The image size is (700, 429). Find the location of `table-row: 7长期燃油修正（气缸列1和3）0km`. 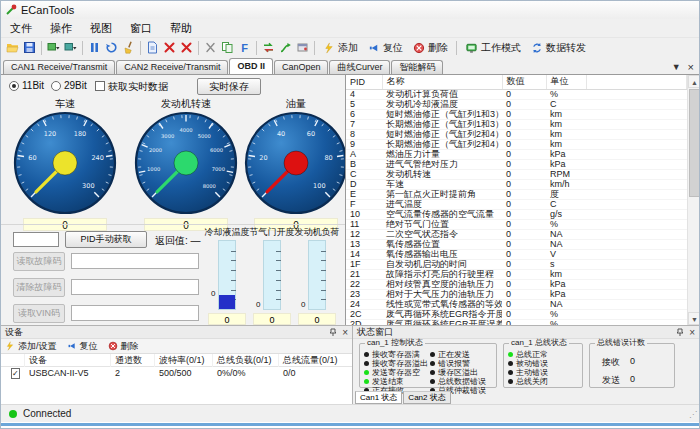

table-row: 7长期燃油修正（气缸列1和3）0km is located at coordinates (516, 124).